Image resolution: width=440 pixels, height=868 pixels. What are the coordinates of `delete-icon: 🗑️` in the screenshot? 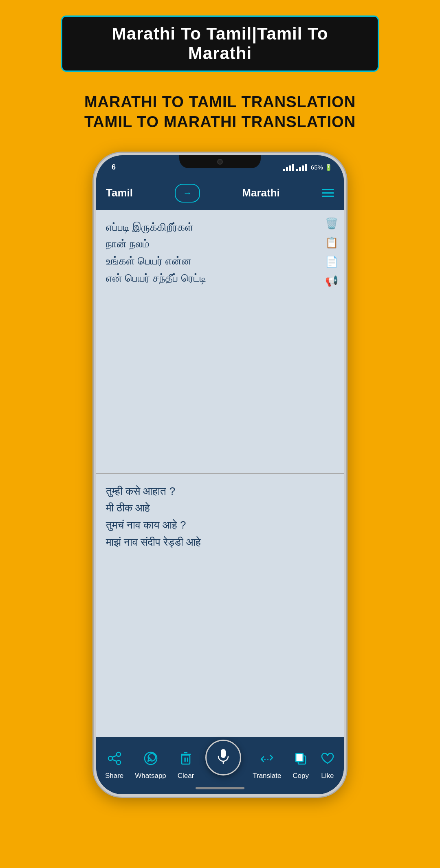 It's located at (332, 223).